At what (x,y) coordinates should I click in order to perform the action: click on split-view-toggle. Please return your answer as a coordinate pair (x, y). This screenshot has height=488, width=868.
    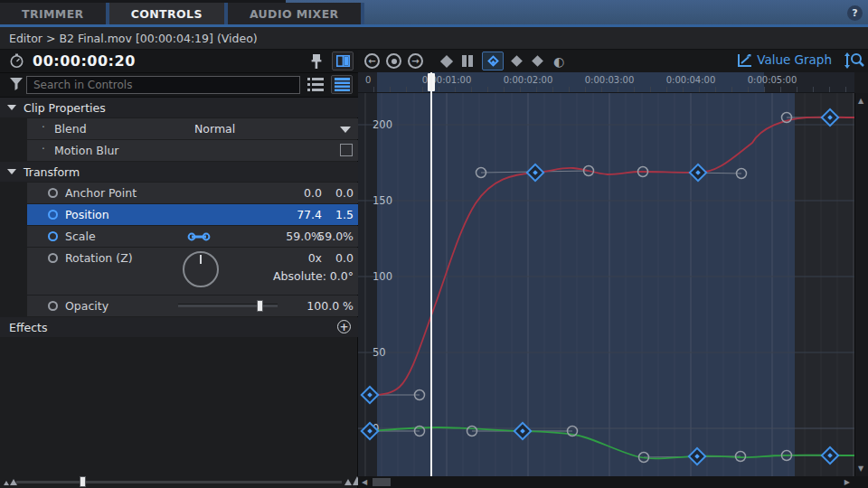
    Looking at the image, I should click on (343, 61).